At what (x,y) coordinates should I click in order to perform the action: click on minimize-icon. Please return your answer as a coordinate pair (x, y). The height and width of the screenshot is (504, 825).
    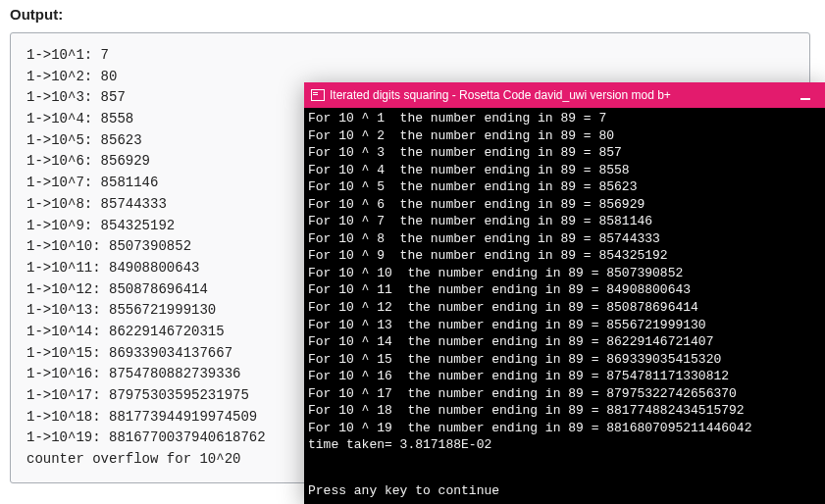
    Looking at the image, I should click on (805, 95).